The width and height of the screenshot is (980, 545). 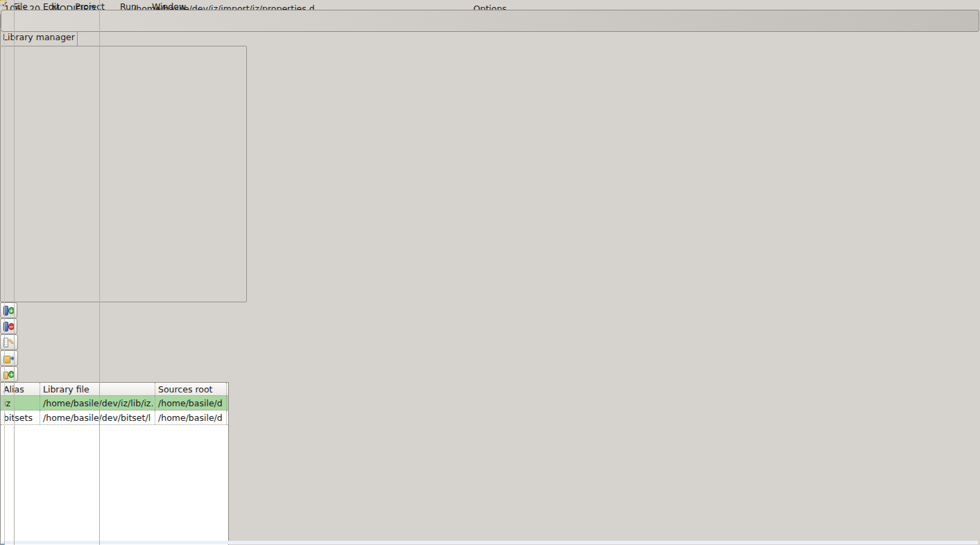 What do you see at coordinates (9, 358) in the screenshot?
I see `compile-folder-icon: ◆` at bounding box center [9, 358].